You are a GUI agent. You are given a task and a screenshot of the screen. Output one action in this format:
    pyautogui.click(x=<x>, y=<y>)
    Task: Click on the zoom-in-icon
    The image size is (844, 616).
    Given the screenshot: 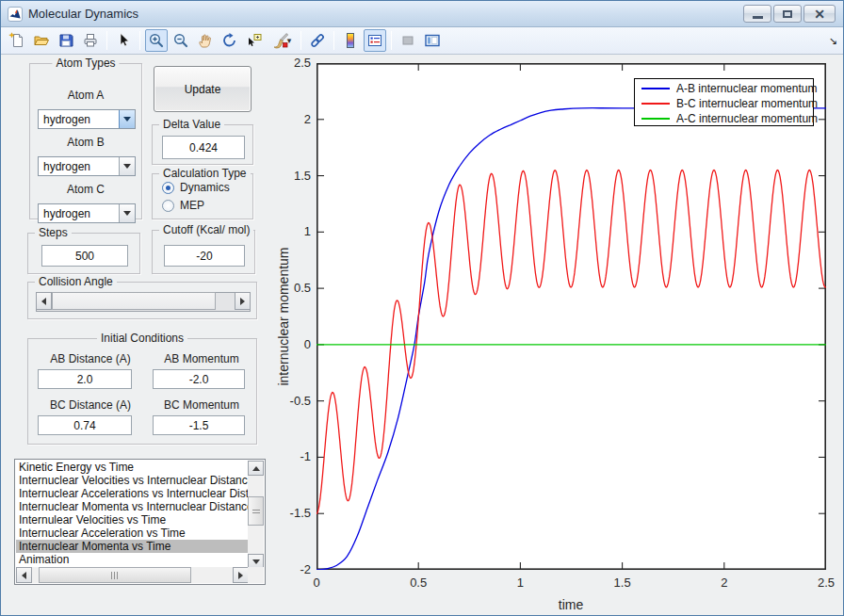 What is the action you would take?
    pyautogui.click(x=156, y=41)
    